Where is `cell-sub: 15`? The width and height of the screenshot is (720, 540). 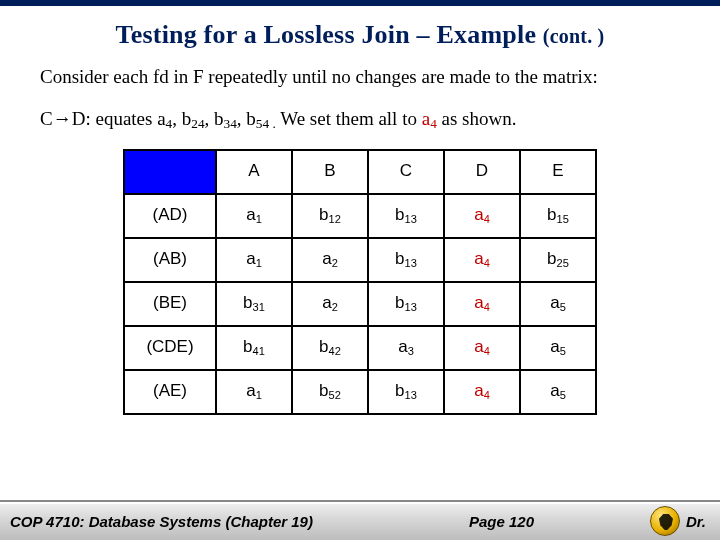
cell-sub: 15 is located at coordinates (563, 219).